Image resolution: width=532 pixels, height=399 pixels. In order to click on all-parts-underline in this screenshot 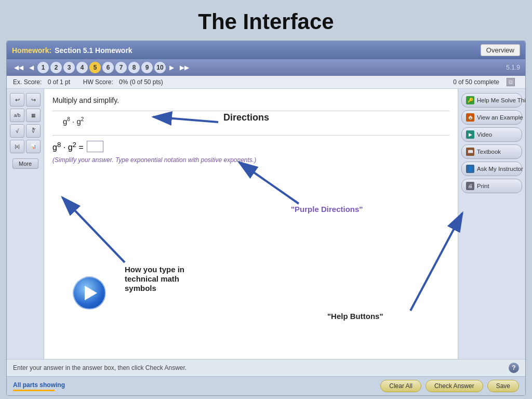, I will do `click(34, 391)`.